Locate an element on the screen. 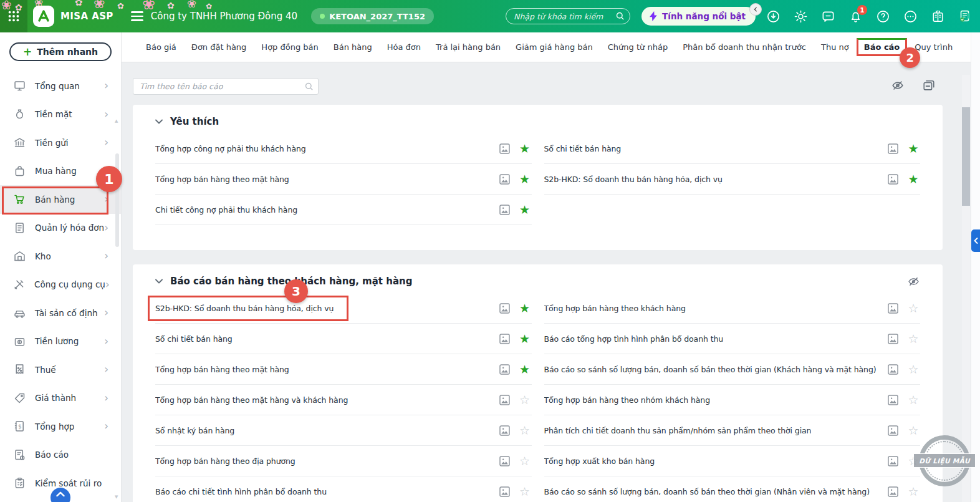 The width and height of the screenshot is (980, 502). app-launcher-grid-icon is located at coordinates (14, 16).